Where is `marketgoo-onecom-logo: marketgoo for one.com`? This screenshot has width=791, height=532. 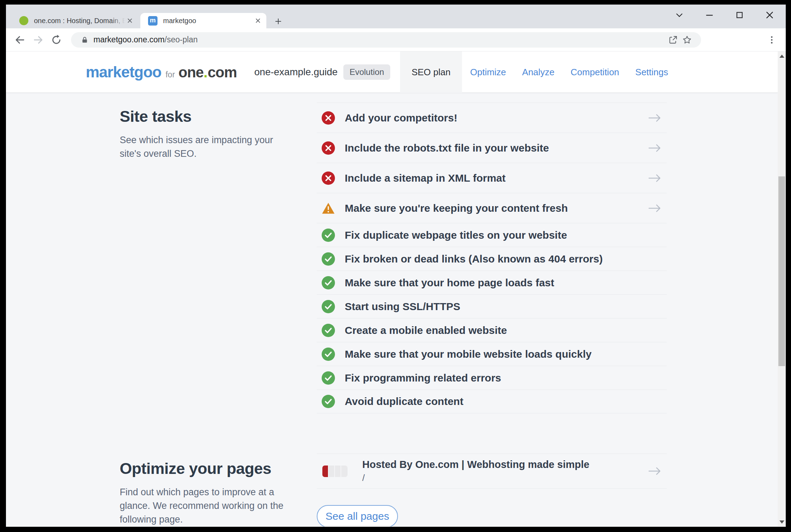
marketgoo-onecom-logo: marketgoo for one.com is located at coordinates (161, 72).